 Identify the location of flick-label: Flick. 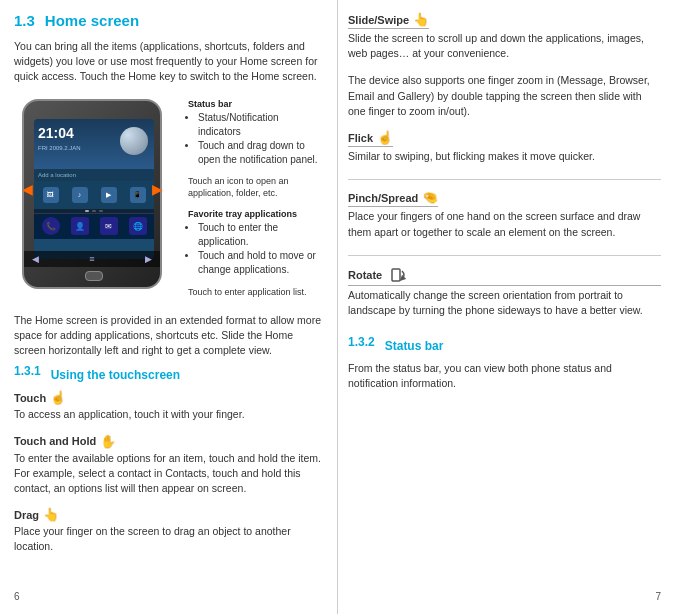
(360, 138).